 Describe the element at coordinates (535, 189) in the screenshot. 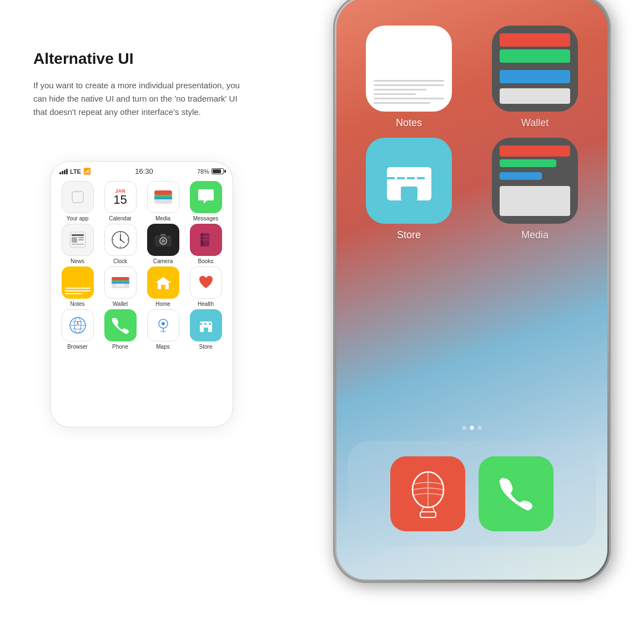

I see `big-app-item-media: Media` at that location.